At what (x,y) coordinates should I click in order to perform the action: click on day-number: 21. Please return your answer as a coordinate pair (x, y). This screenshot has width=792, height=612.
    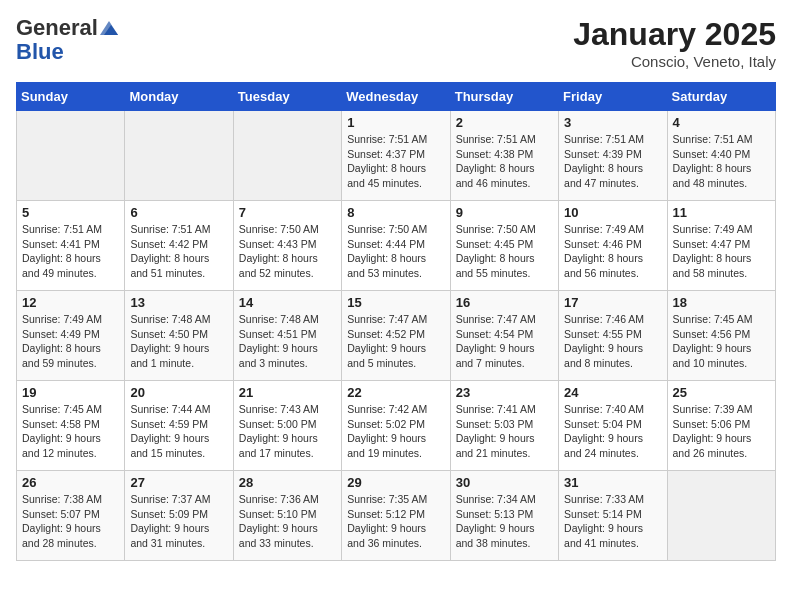
    Looking at the image, I should click on (288, 392).